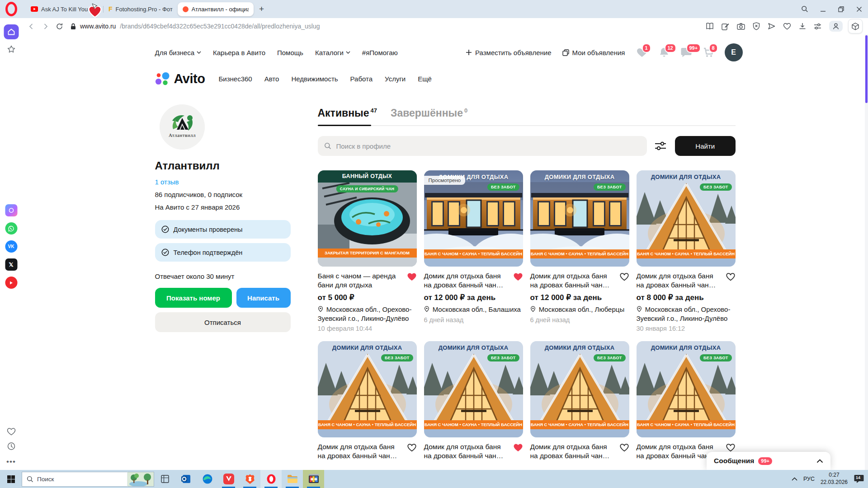 Image resolution: width=868 pixels, height=488 pixels. Describe the element at coordinates (11, 9) in the screenshot. I see `opera-menu-button` at that location.